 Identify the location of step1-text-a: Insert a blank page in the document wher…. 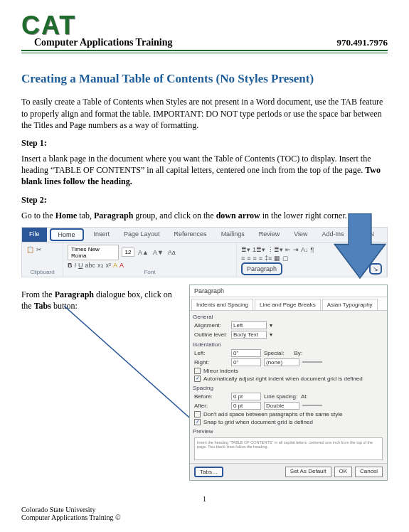
(196, 164).